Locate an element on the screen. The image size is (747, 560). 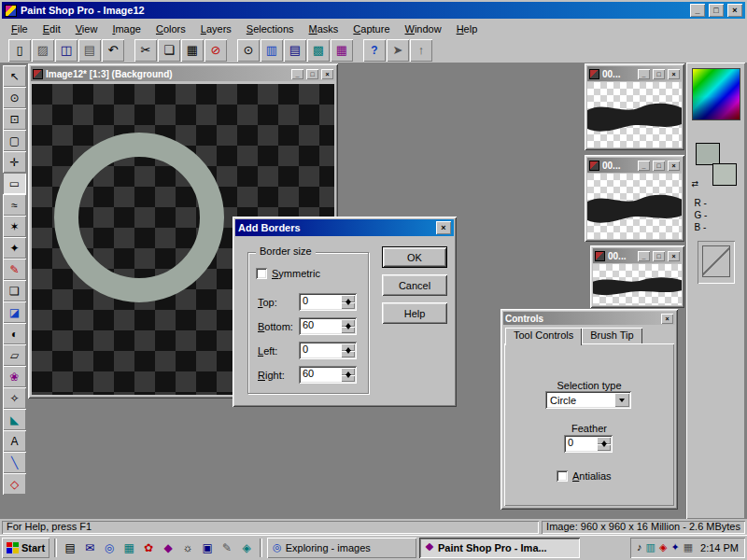
task-paint-shop-pro: ❖ Paint Shop Pro - Ima... is located at coordinates (500, 548).